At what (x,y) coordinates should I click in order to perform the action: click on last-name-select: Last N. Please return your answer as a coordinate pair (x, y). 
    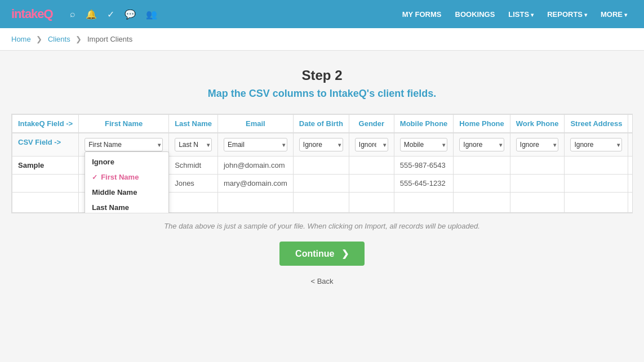
    Looking at the image, I should click on (193, 145).